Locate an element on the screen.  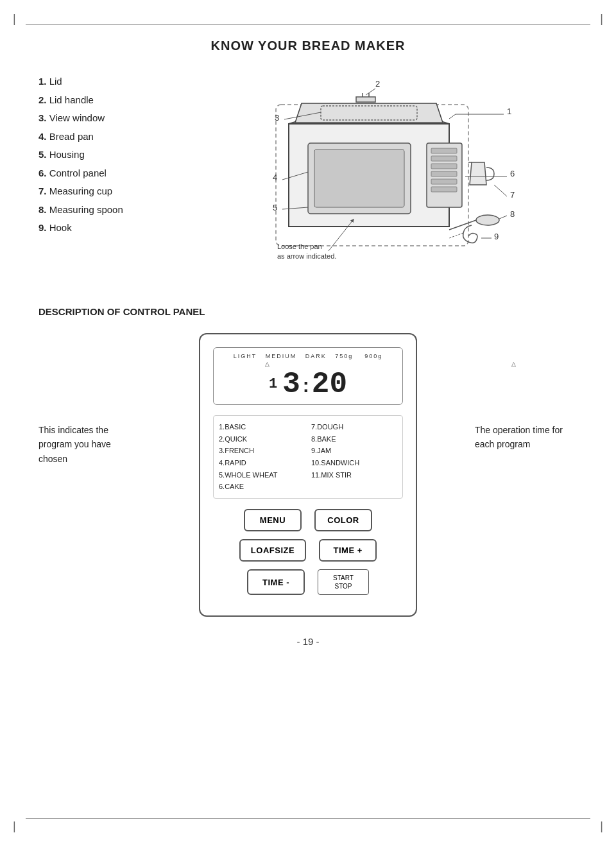
part-item-9: 9. Hook is located at coordinates (109, 228).